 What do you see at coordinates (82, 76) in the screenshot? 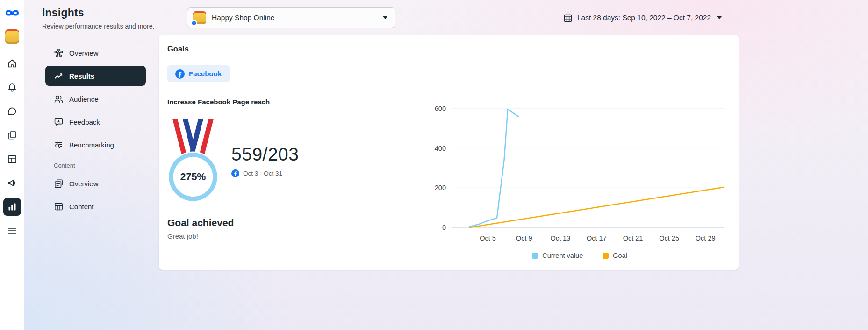
I see `sidebar-item-label: Results` at bounding box center [82, 76].